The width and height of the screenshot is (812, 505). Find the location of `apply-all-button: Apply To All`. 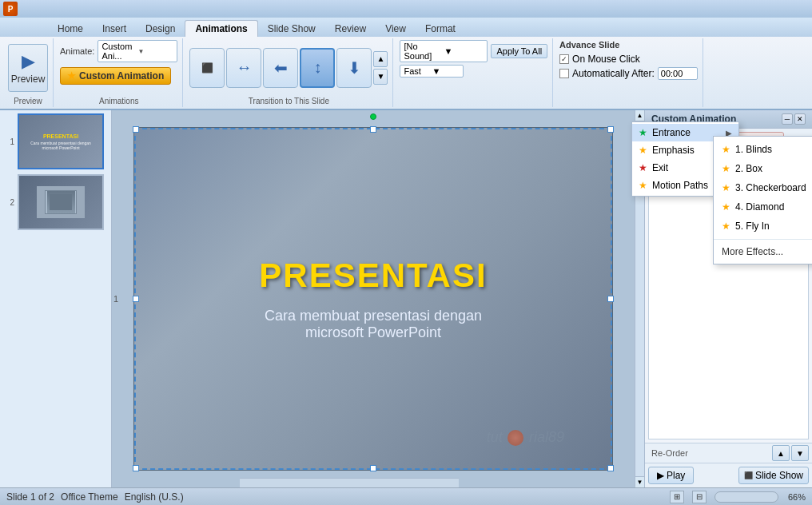

apply-all-button: Apply To All is located at coordinates (519, 51).